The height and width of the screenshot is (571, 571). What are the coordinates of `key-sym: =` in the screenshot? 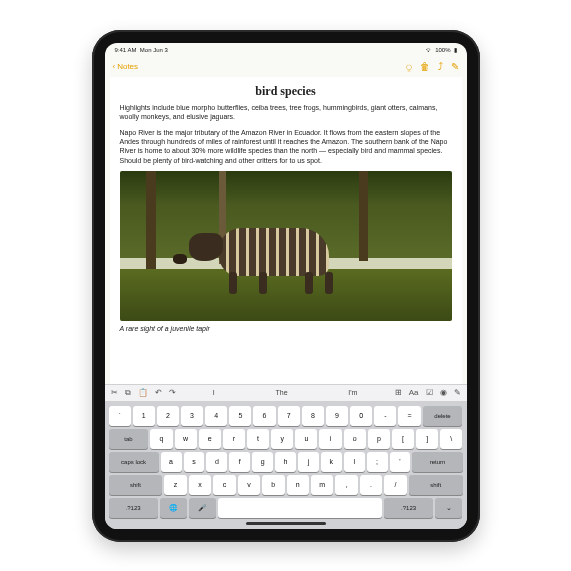 It's located at (409, 416).